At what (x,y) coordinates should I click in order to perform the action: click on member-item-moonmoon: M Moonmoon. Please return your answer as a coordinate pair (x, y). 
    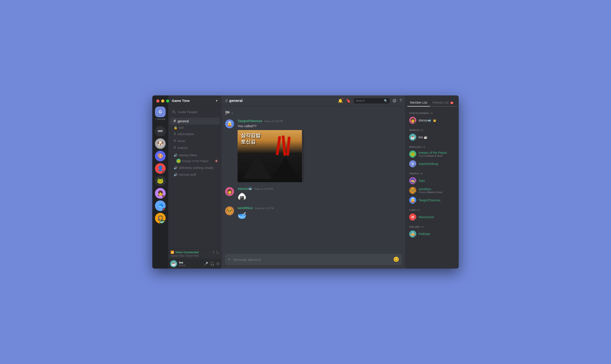
    Looking at the image, I should click on (432, 217).